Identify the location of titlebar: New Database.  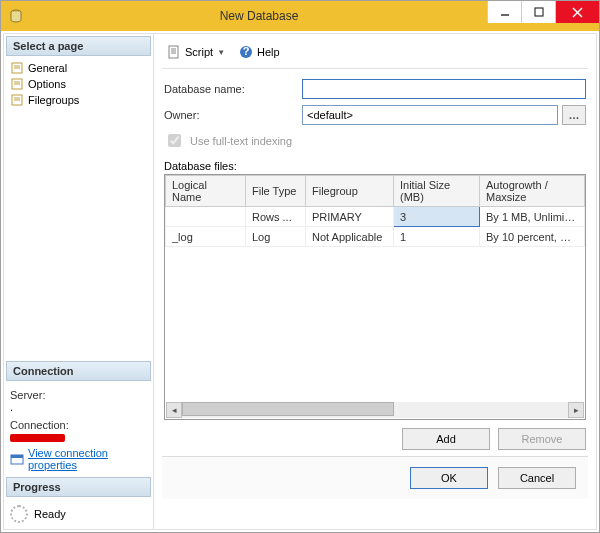
(300, 16).